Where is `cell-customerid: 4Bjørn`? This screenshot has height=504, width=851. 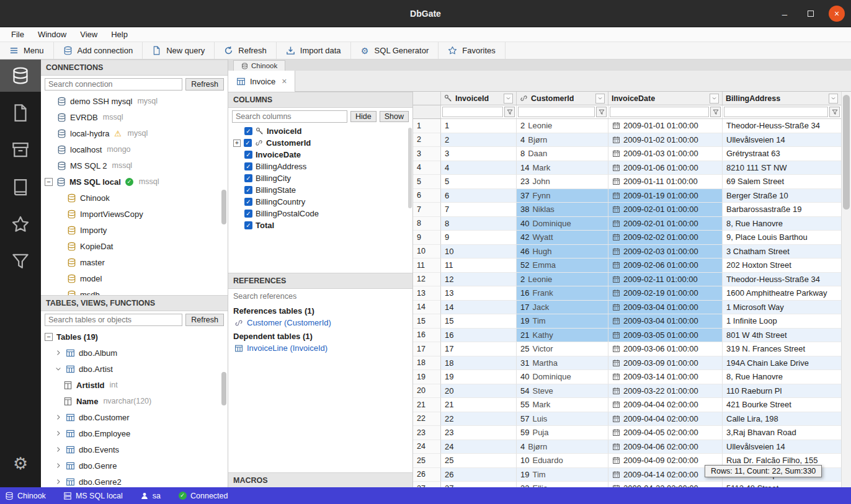
cell-customerid: 4Bjørn is located at coordinates (563, 140).